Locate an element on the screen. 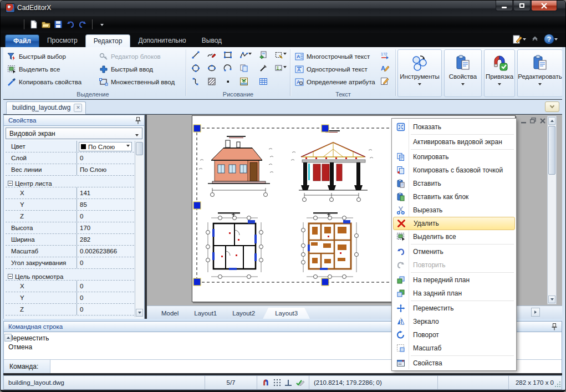 Image resolution: width=566 pixels, height=392 pixels. tab-extra: Дополнительно is located at coordinates (162, 41).